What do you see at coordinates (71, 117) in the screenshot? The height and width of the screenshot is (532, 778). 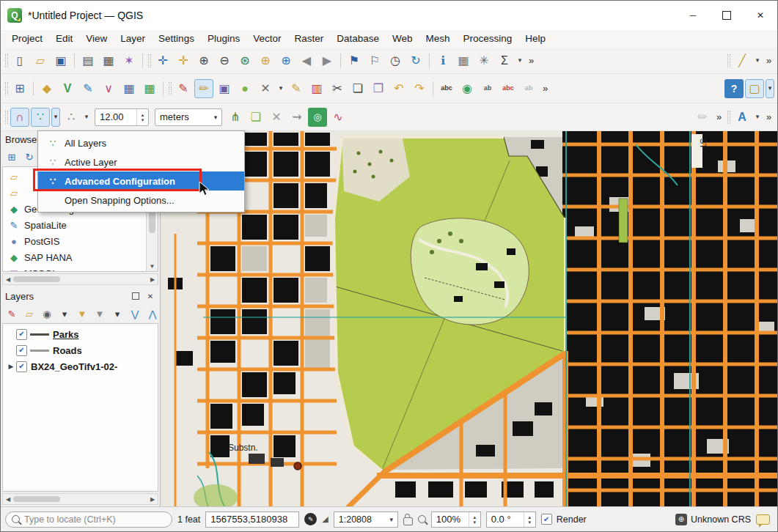 I see `snapping-type-icon: ∴` at bounding box center [71, 117].